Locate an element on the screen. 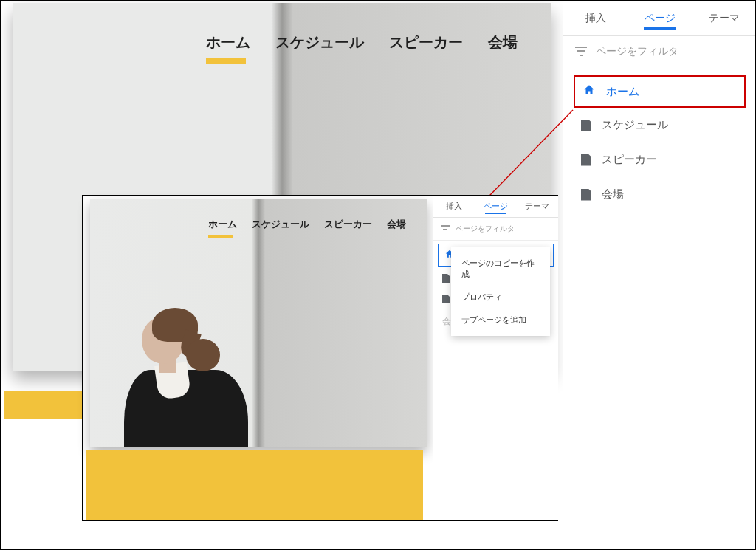 This screenshot has height=550, width=756. site-nav-small: ホーム スケジュール スピーカー 会場 is located at coordinates (307, 224).